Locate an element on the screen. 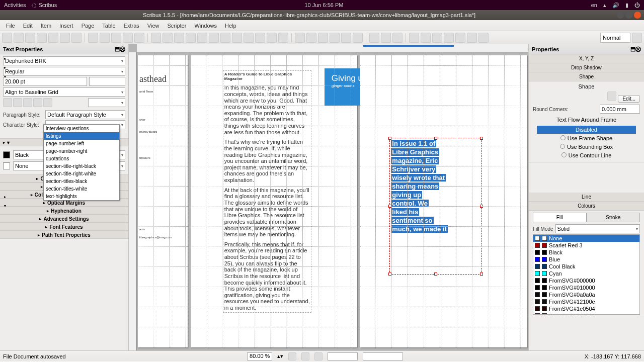 This screenshot has height=362, width=644. text-frame: orial Team is located at coordinates (146, 92).